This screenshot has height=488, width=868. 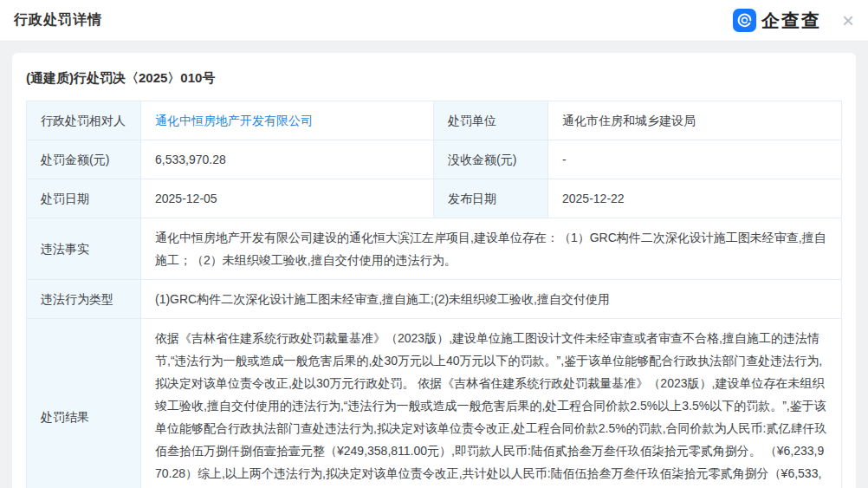 What do you see at coordinates (695, 159) in the screenshot?
I see `field-value-confiscation-amount: -` at bounding box center [695, 159].